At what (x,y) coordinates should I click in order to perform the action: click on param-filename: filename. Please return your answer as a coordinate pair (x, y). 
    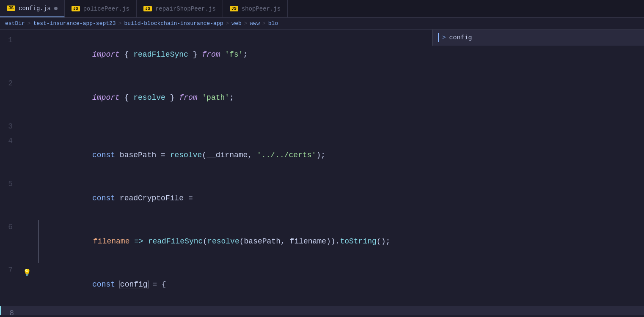
    Looking at the image, I should click on (111, 241).